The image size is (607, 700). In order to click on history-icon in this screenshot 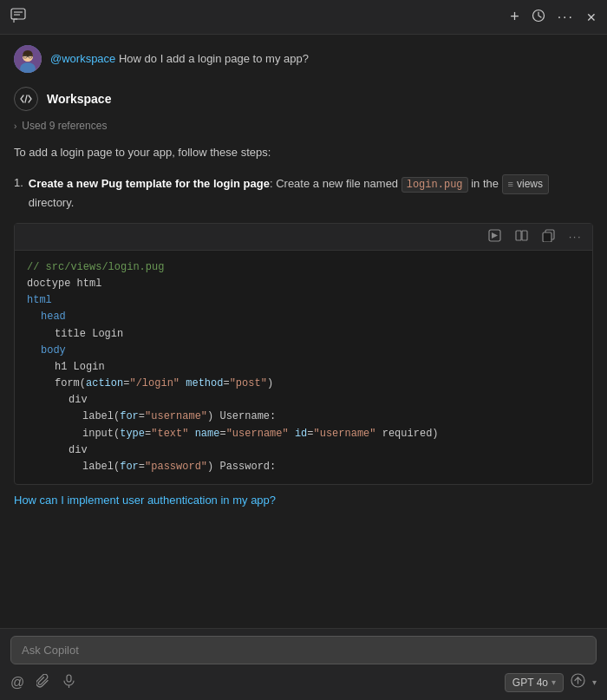, I will do `click(538, 17)`.